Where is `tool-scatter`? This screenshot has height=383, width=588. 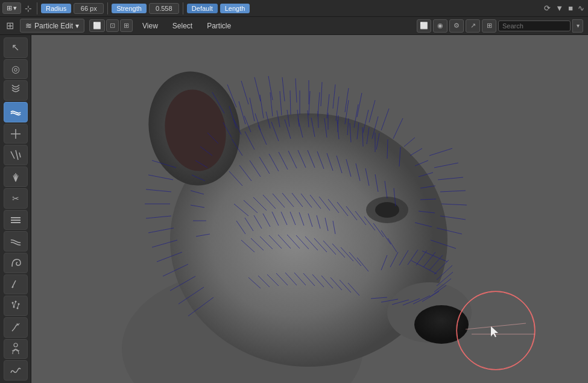 tool-scatter is located at coordinates (16, 306).